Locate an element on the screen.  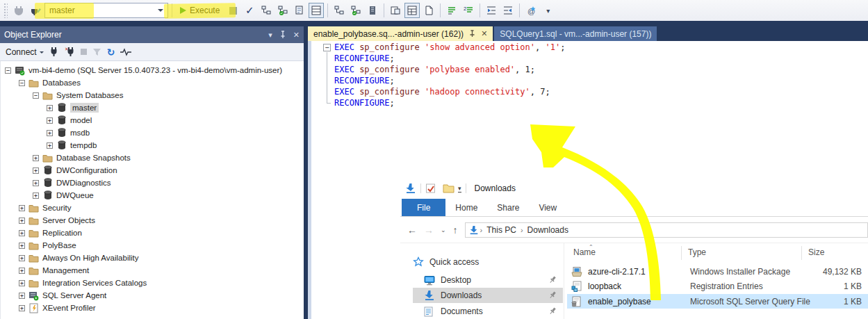
nav-item-downloads: Downloads is located at coordinates (488, 295).